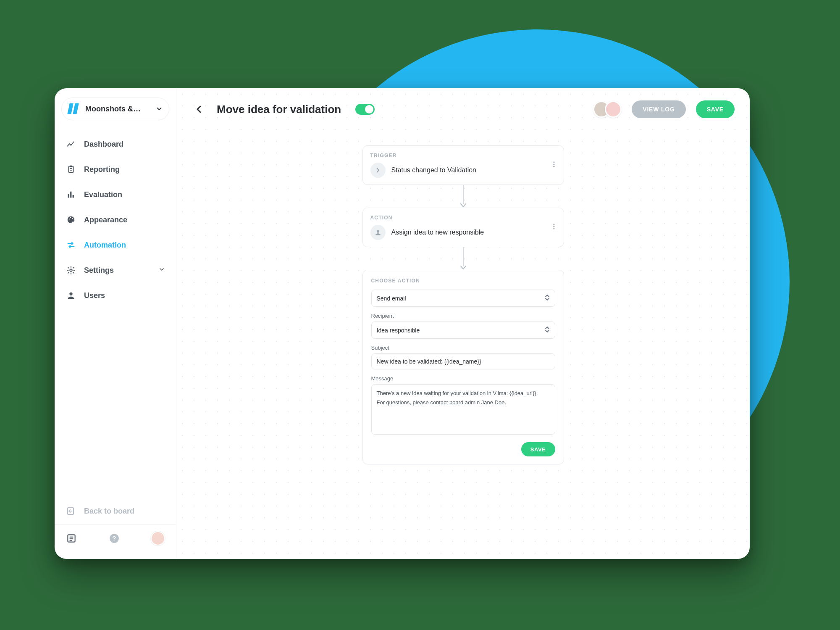 The height and width of the screenshot is (630, 840). Describe the element at coordinates (438, 232) in the screenshot. I see `action-text: Assign idea to new responsible` at that location.